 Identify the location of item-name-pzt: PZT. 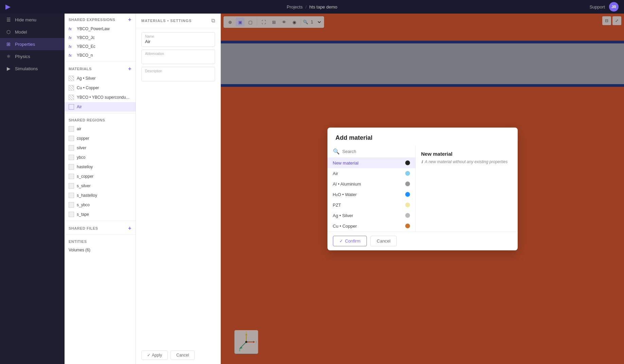
(337, 205).